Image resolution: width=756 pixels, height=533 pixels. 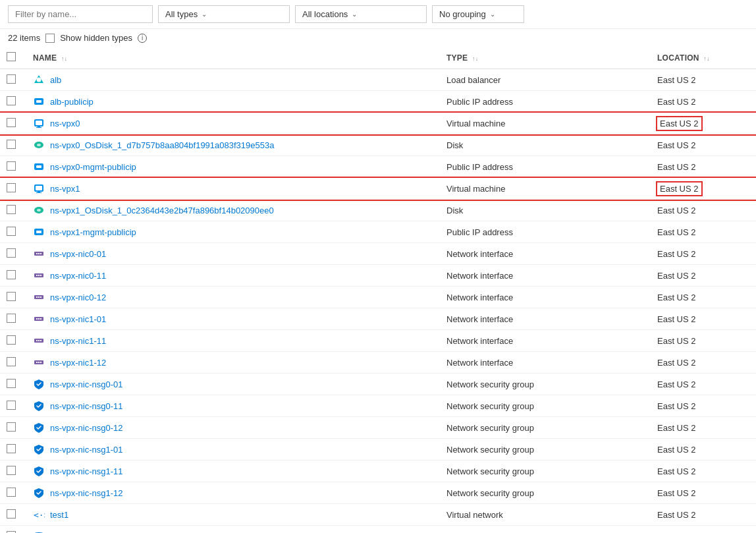 I want to click on header-type: TYPE ↑↓, so click(x=545, y=58).